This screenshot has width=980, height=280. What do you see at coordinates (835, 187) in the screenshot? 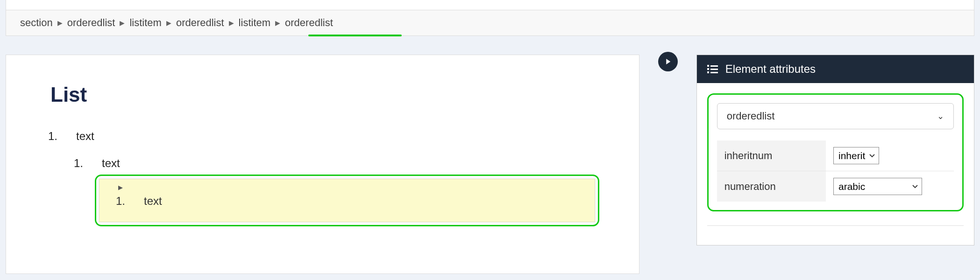
I see `table-row: numeration arabic` at bounding box center [835, 187].